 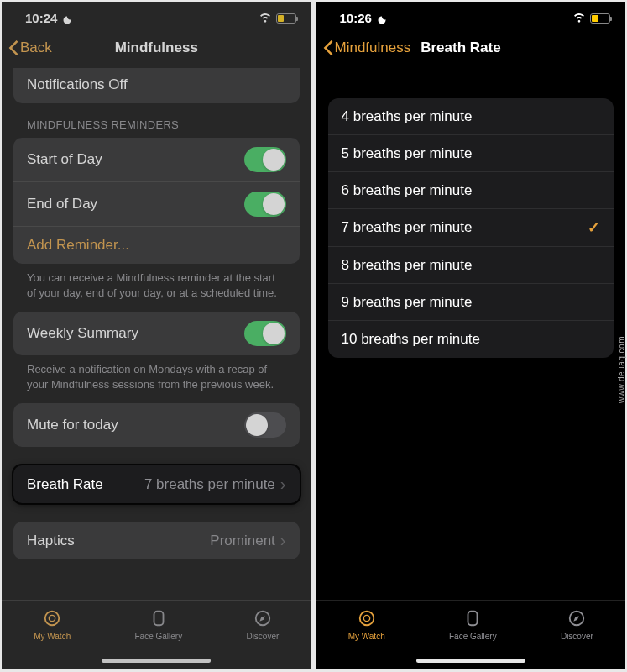 I want to click on notifications-off-cell: Notifications Off, so click(x=156, y=86).